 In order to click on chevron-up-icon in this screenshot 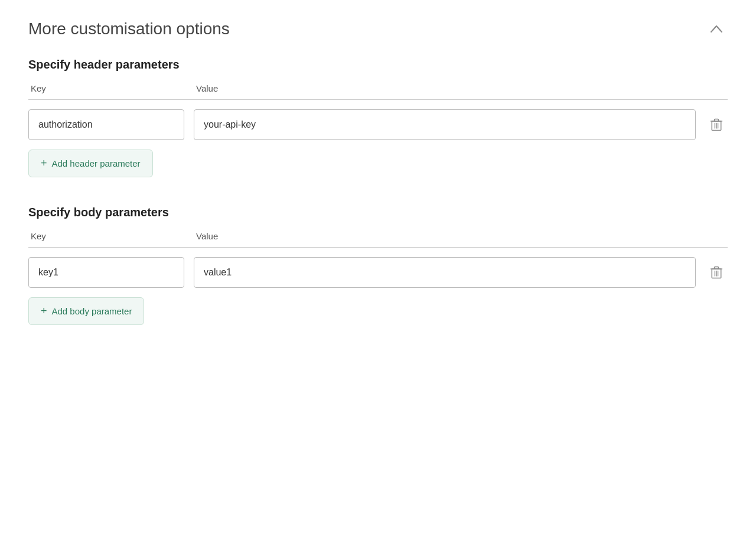, I will do `click(716, 29)`.